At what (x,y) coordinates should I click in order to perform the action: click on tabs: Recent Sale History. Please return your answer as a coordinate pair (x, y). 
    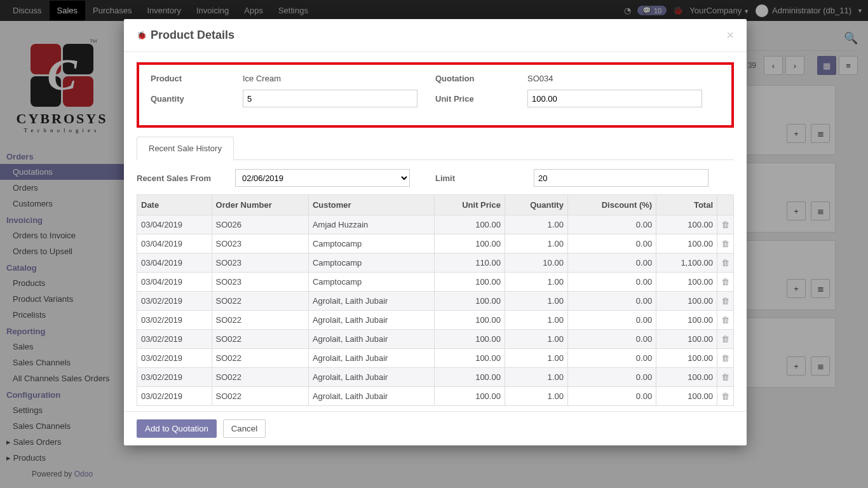
    Looking at the image, I should click on (435, 149).